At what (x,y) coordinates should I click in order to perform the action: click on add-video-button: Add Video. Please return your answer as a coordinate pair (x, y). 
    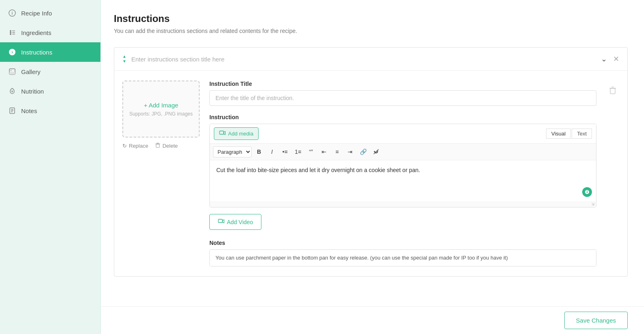
    Looking at the image, I should click on (235, 222).